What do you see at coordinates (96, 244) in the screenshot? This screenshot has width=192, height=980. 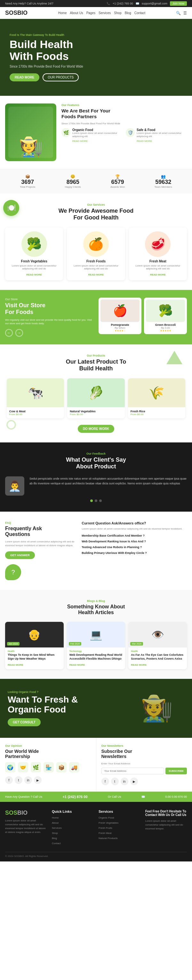 I see `service-foods-img: 🍊` at bounding box center [96, 244].